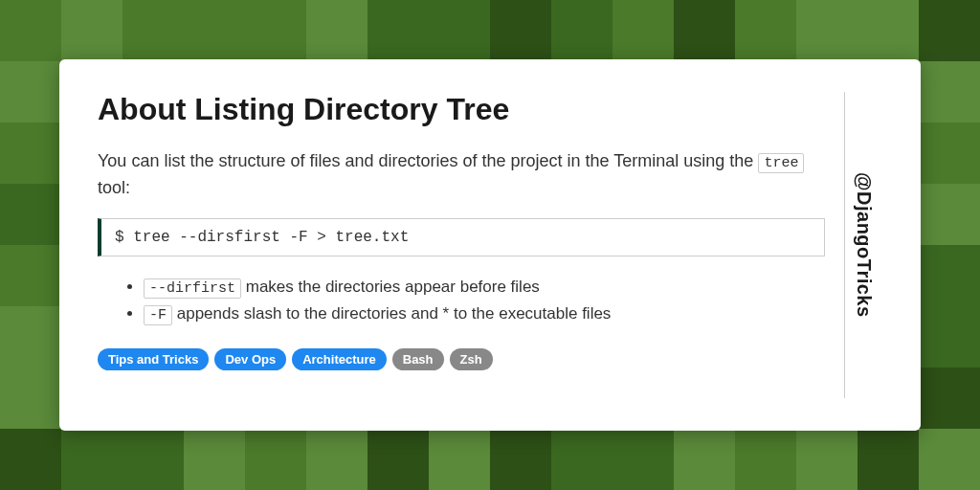  What do you see at coordinates (192, 289) in the screenshot?
I see `inline-code-dirfirst: --dirfirst` at bounding box center [192, 289].